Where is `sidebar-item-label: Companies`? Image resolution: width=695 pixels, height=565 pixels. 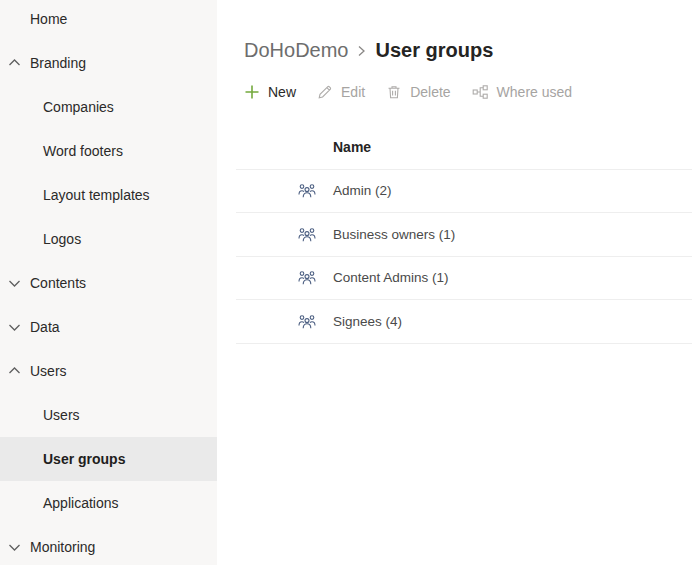
sidebar-item-label: Companies is located at coordinates (78, 107).